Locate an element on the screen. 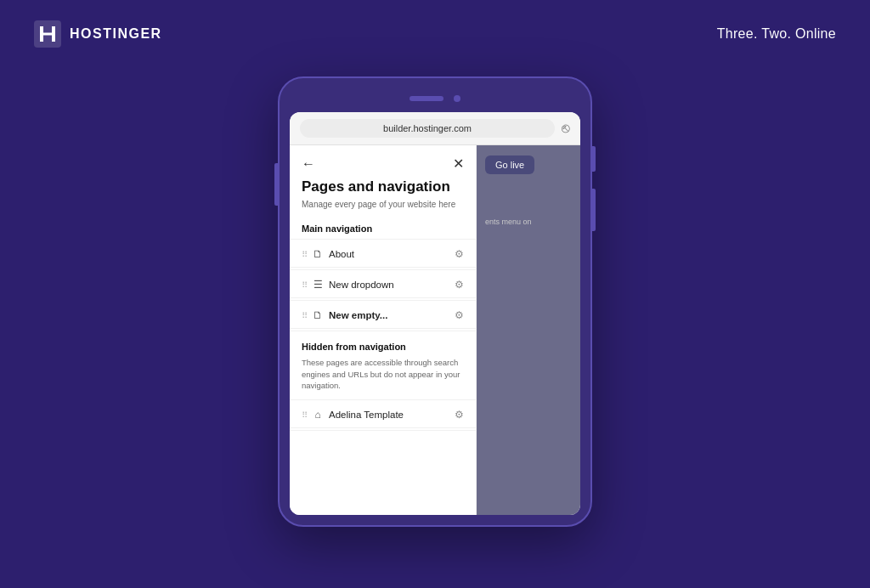  back-button: ← is located at coordinates (308, 164).